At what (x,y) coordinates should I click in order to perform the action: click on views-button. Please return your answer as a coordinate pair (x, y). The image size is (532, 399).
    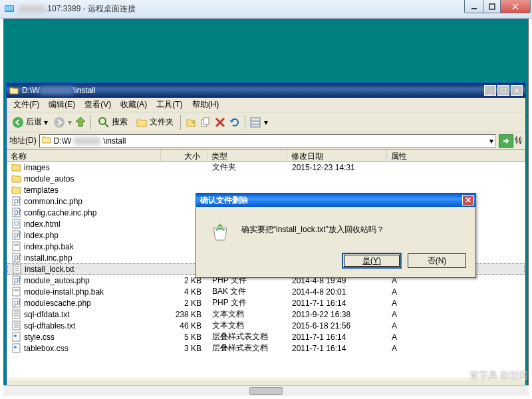
    Looking at the image, I should click on (255, 122).